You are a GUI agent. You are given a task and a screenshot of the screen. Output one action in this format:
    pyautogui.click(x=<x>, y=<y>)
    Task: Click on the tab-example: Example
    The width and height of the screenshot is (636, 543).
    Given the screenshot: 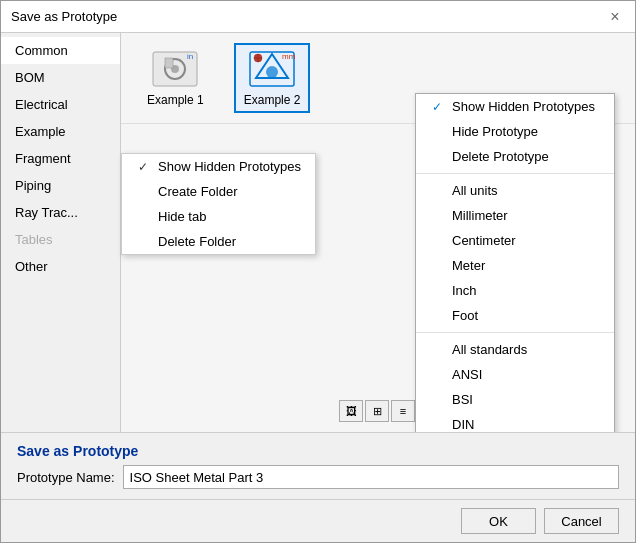 What is the action you would take?
    pyautogui.click(x=60, y=132)
    